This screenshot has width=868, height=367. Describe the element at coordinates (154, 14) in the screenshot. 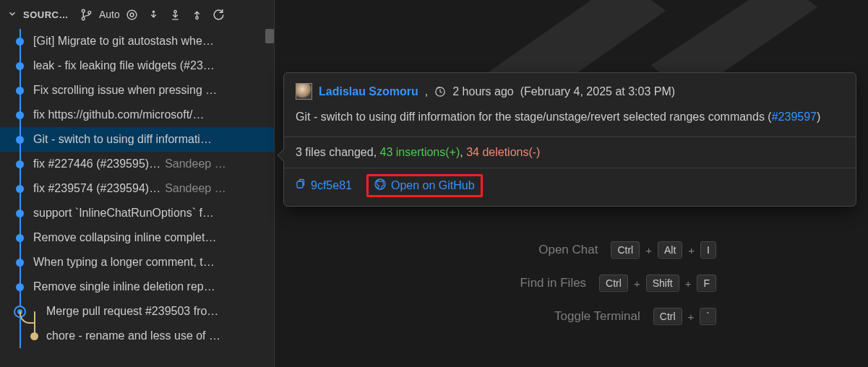

I see `pull-icon` at that location.